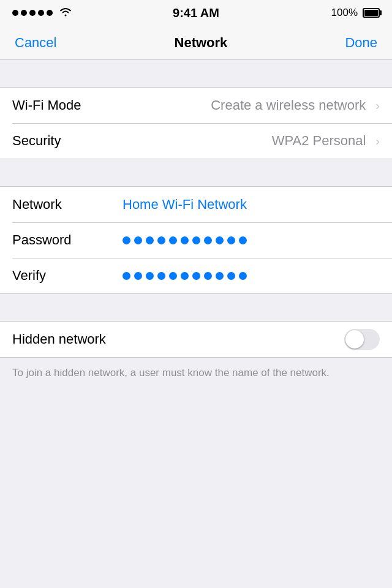 This screenshot has width=392, height=588. Describe the element at coordinates (196, 240) in the screenshot. I see `password-row: Password` at that location.